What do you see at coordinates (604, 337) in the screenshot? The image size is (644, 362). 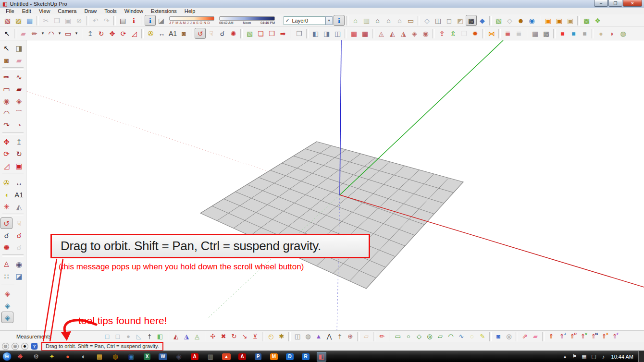 I see `lift-tool-x-button: ⇑X` at bounding box center [604, 337].